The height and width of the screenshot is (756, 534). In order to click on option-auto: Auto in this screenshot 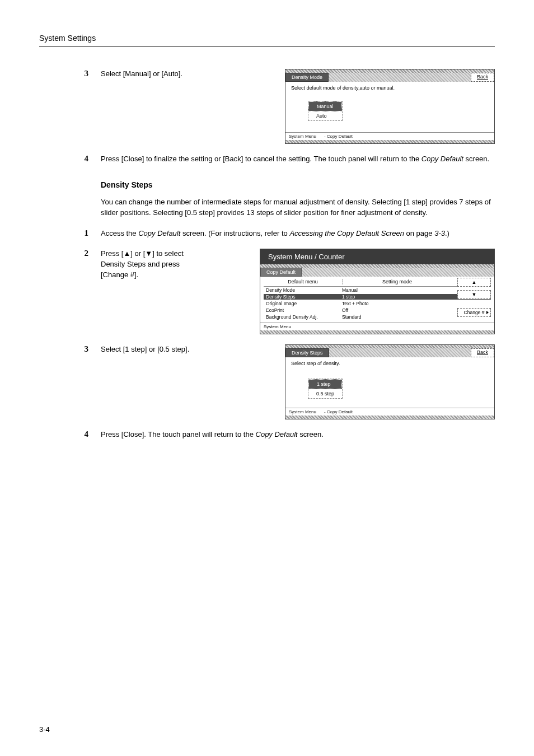, I will do `click(325, 116)`.